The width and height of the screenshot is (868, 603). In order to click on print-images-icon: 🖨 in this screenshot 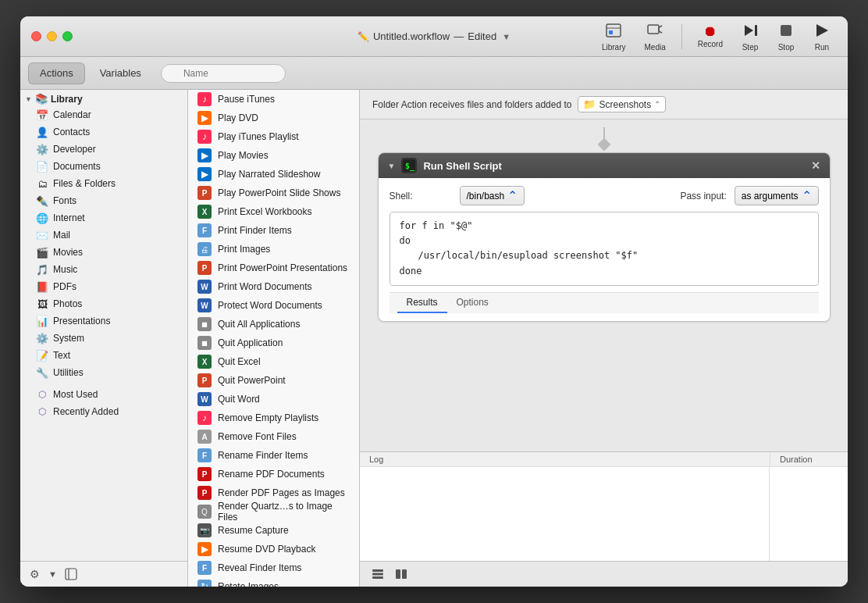, I will do `click(205, 249)`.